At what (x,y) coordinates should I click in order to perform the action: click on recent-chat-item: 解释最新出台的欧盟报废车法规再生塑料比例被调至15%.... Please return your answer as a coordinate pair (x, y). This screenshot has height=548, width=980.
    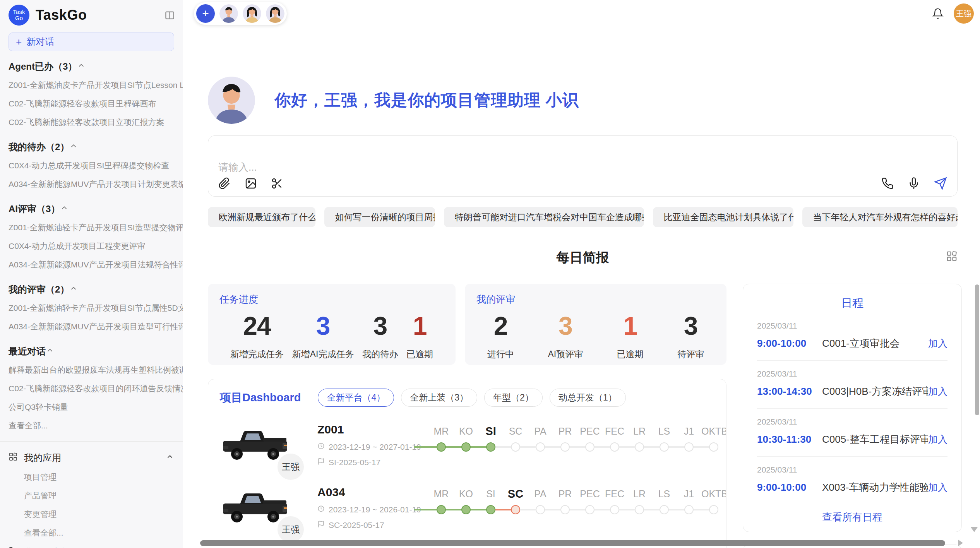
    Looking at the image, I should click on (91, 370).